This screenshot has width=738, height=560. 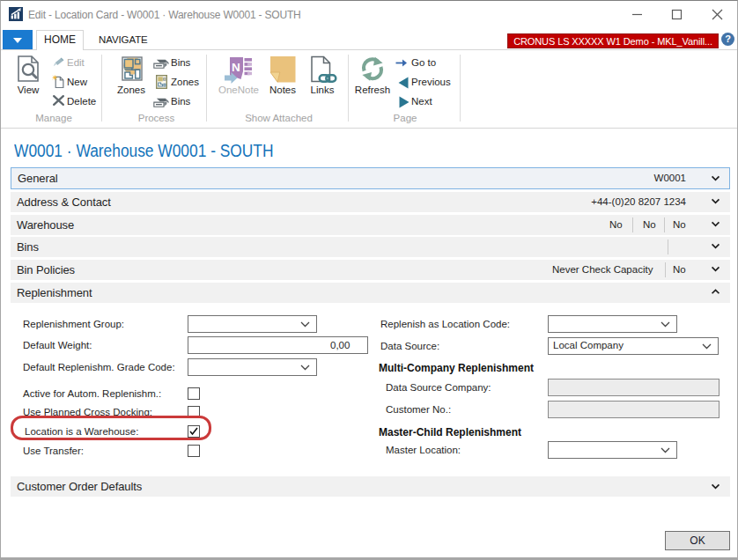 I want to click on svg-text: N, so click(x=236, y=67).